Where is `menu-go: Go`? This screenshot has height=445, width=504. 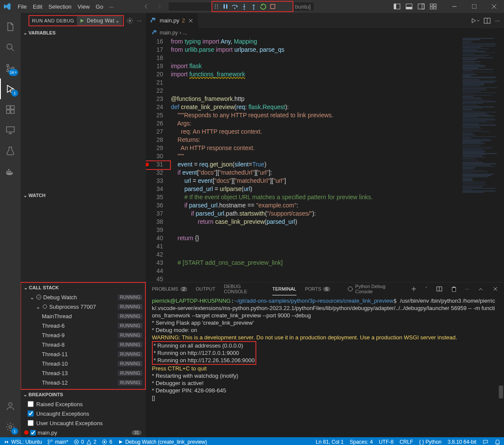 menu-go: Go is located at coordinates (99, 7).